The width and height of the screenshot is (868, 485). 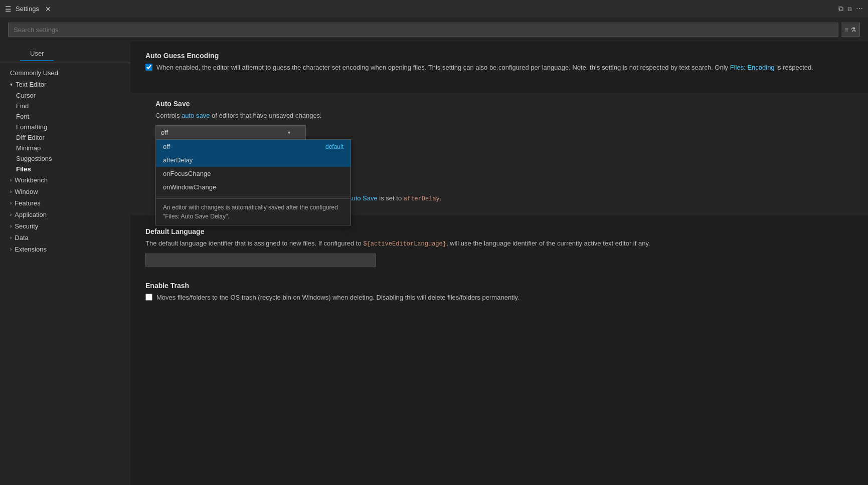 What do you see at coordinates (499, 65) in the screenshot?
I see `setting-auto-guess-encoding: Auto Guess Encoding When enabled, the ed…` at bounding box center [499, 65].